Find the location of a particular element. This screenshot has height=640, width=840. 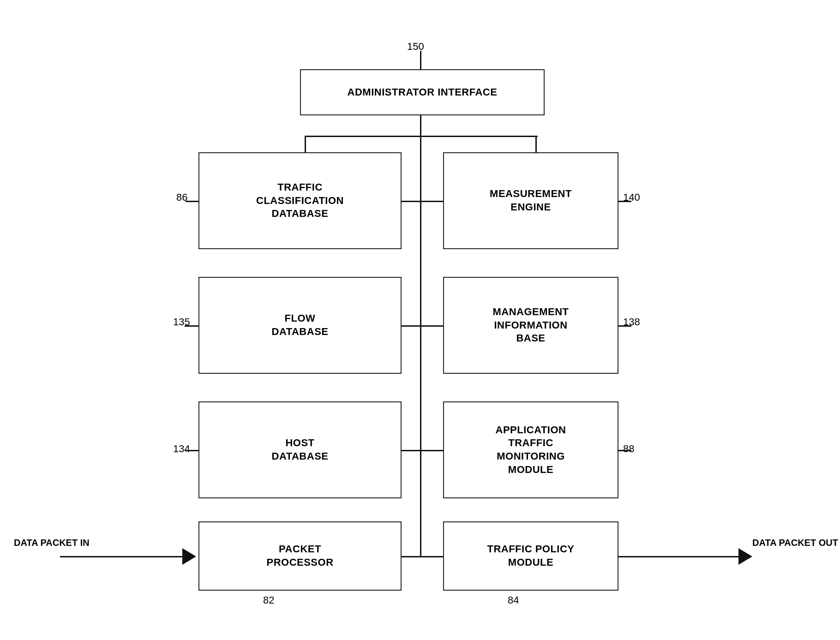

center-line-row4-down is located at coordinates (421, 532).